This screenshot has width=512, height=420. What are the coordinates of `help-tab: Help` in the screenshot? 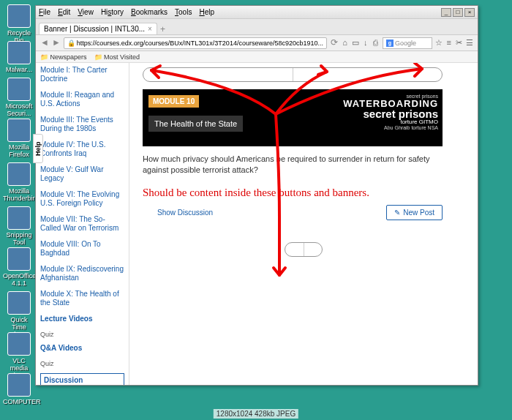 It's located at (38, 149).